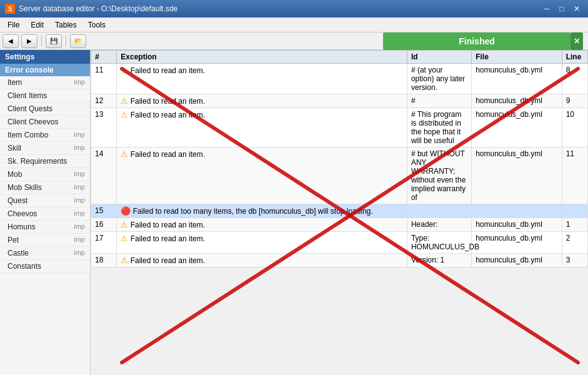  Describe the element at coordinates (98, 9) in the screenshot. I see `window-title: Server database editor - O:\Desktop\defa…` at that location.